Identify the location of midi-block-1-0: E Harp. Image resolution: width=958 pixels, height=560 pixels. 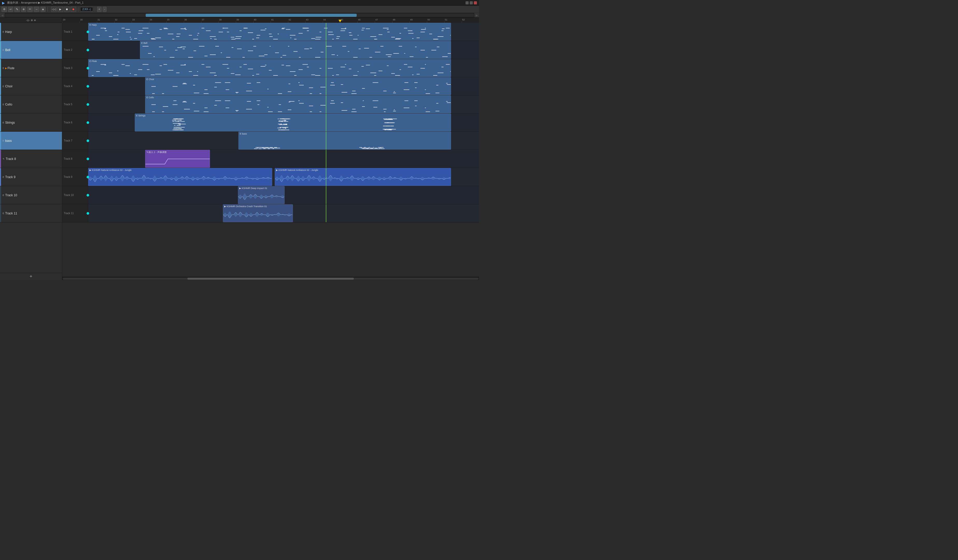
(270, 32).